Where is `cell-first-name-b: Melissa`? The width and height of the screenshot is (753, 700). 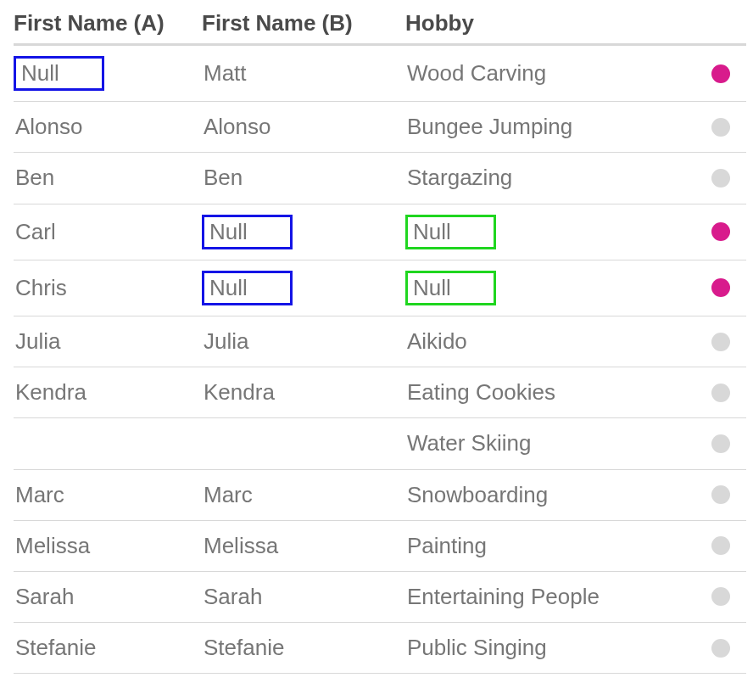 cell-first-name-b: Melissa is located at coordinates (304, 546).